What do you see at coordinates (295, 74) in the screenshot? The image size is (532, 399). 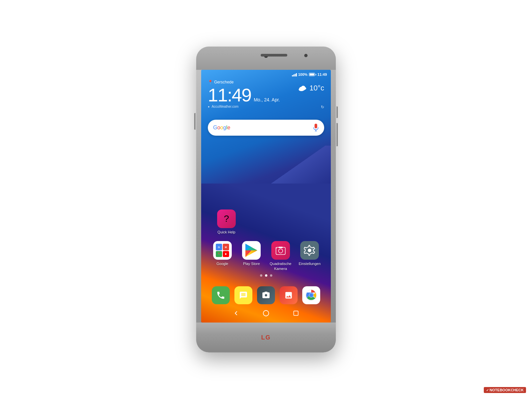 I see `signal-icon` at bounding box center [295, 74].